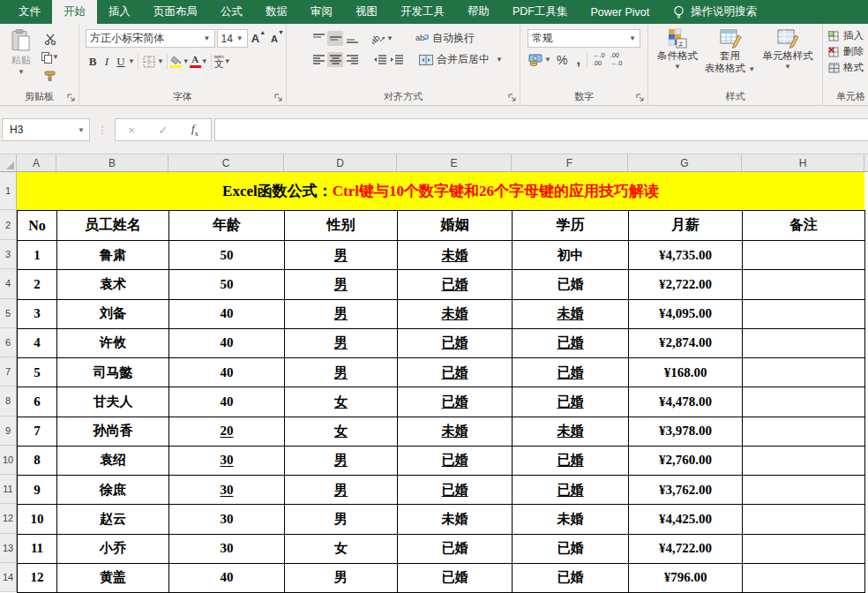 This screenshot has height=593, width=868. What do you see at coordinates (617, 60) in the screenshot?
I see `decrease-decimal-button: .00→.0` at bounding box center [617, 60].